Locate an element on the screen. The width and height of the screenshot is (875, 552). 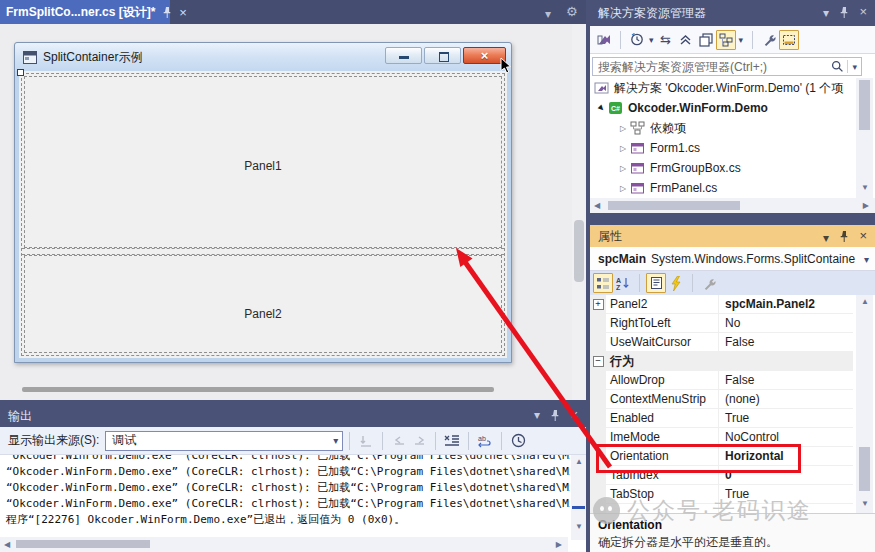
output-hscroll-thumb is located at coordinates (83, 544).